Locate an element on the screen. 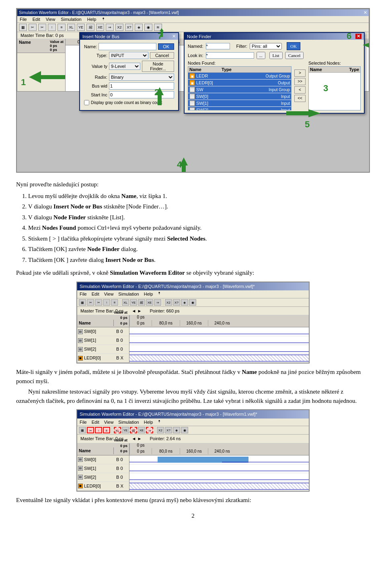  mid-tb2: ✂ is located at coordinates (90, 302).